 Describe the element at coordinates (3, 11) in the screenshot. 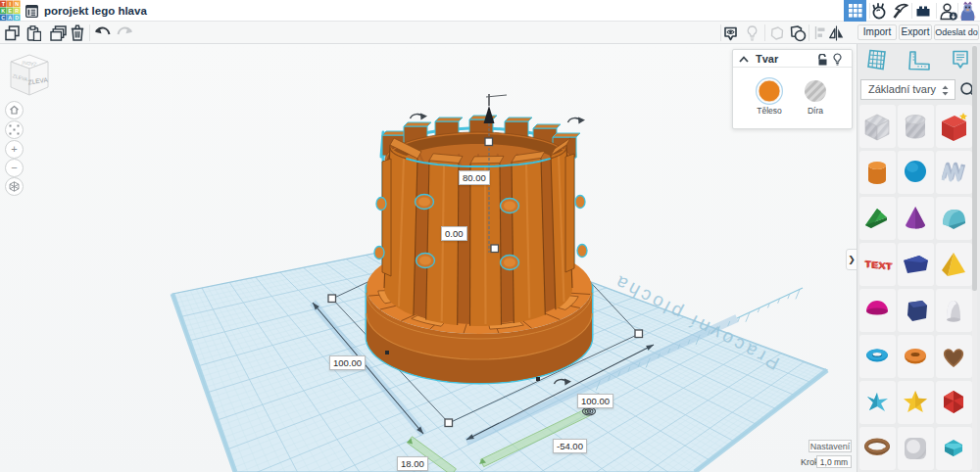

I see `svg-text: K` at that location.